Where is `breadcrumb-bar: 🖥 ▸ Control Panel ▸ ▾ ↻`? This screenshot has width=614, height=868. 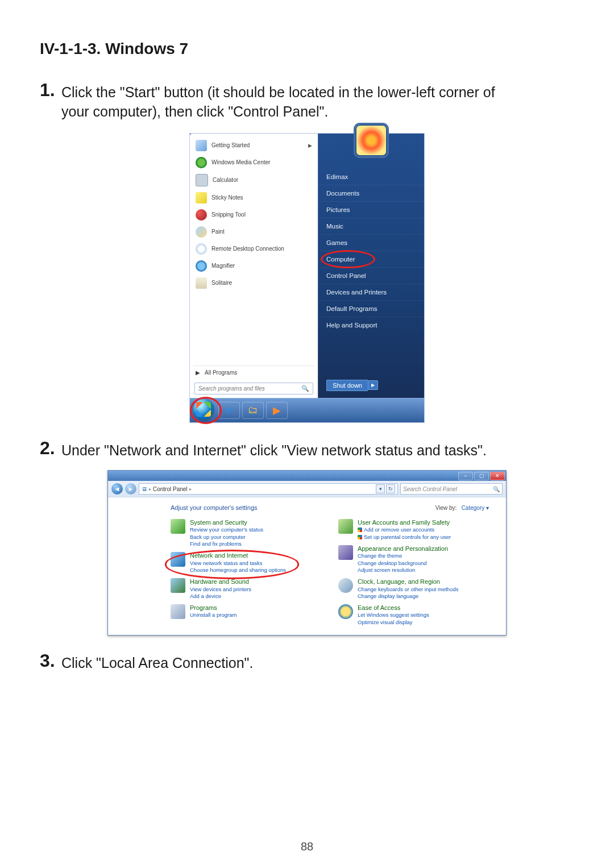
breadcrumb-bar: 🖥 ▸ Control Panel ▸ ▾ ↻ is located at coordinates (268, 489).